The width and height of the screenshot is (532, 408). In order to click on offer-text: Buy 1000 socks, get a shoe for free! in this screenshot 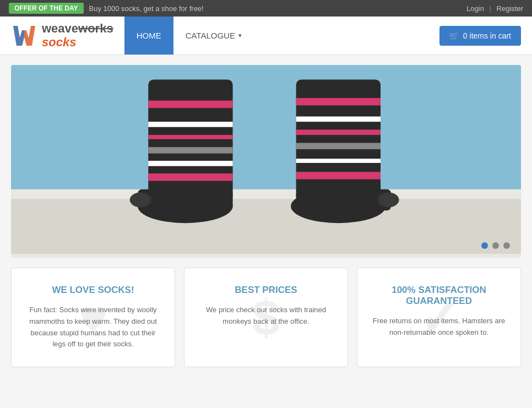, I will do `click(146, 9)`.